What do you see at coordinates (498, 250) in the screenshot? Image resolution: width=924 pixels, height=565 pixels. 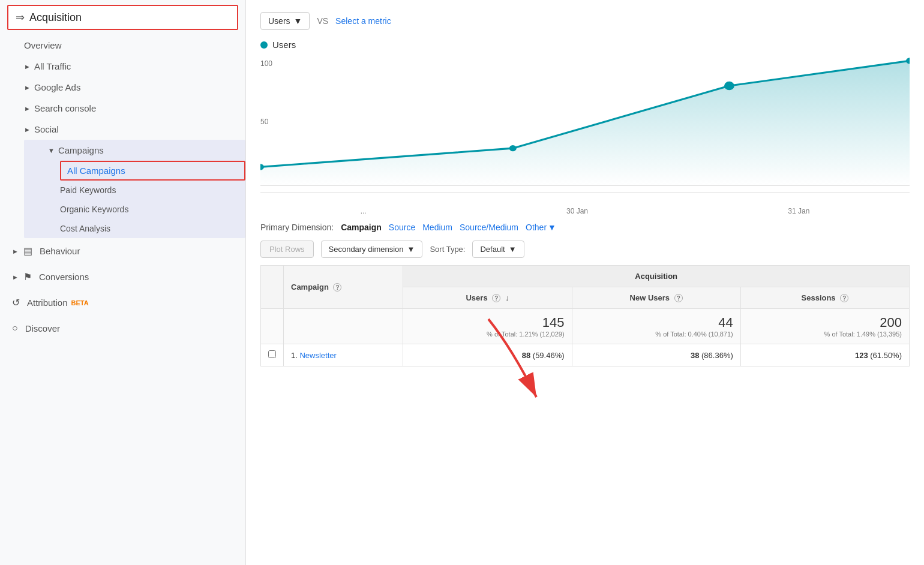 I see `sort-type-dropdown: Default ▼` at bounding box center [498, 250].